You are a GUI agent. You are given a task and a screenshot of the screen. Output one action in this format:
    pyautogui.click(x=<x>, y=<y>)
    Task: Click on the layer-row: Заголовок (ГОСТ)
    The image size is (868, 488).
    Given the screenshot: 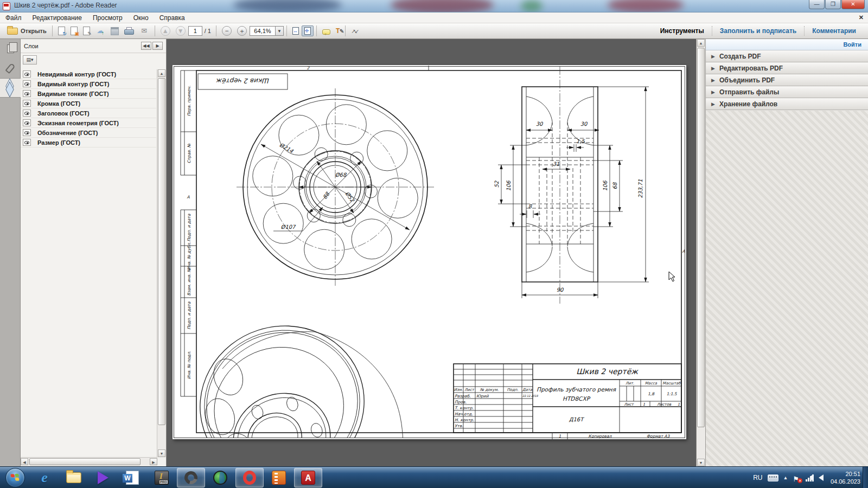 What is the action you would take?
    pyautogui.click(x=88, y=113)
    